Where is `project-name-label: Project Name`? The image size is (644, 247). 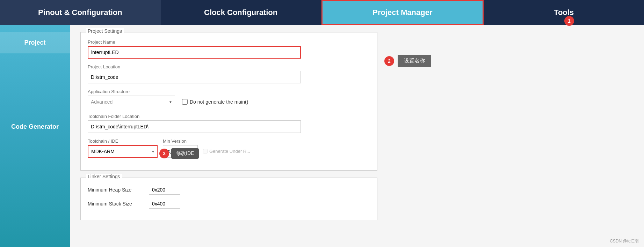 project-name-label: Project Name is located at coordinates (229, 42).